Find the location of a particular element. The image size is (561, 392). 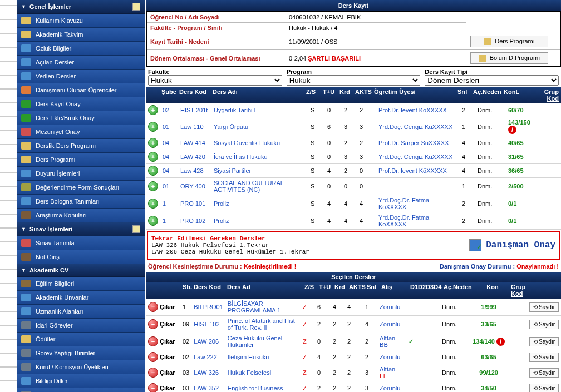

sidebar-item: Araştırma Konuları is located at coordinates (81, 216).